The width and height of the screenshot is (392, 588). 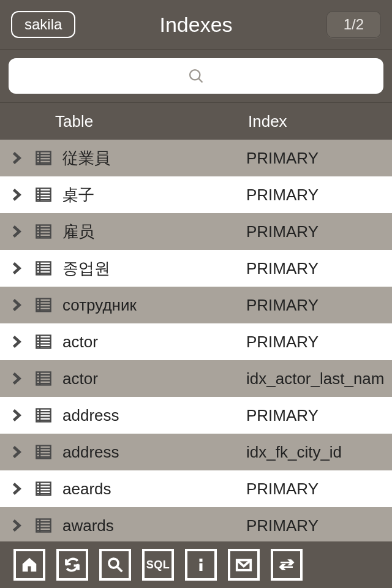 I want to click on find-button, so click(x=115, y=565).